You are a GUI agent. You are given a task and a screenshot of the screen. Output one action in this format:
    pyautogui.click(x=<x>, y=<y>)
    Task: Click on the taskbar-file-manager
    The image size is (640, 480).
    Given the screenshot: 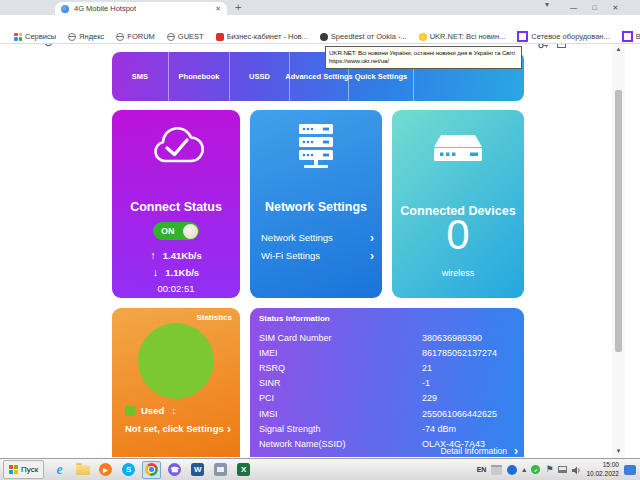 What is the action you would take?
    pyautogui.click(x=82, y=470)
    